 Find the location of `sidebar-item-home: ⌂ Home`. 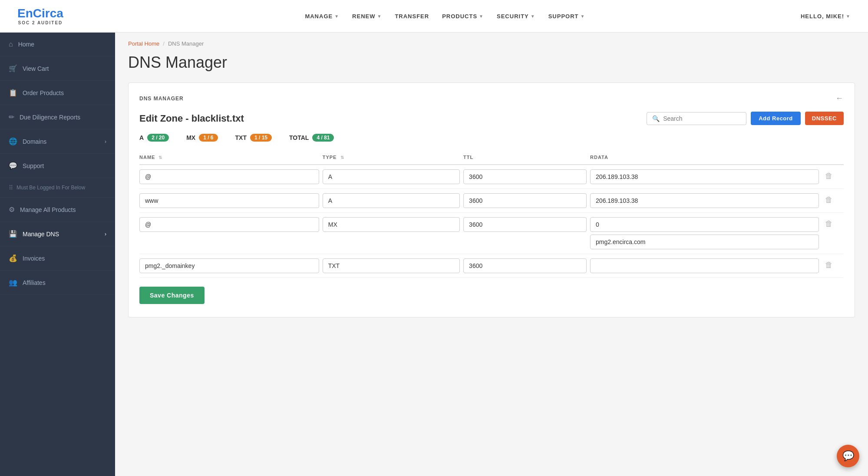

sidebar-item-home: ⌂ Home is located at coordinates (57, 44).